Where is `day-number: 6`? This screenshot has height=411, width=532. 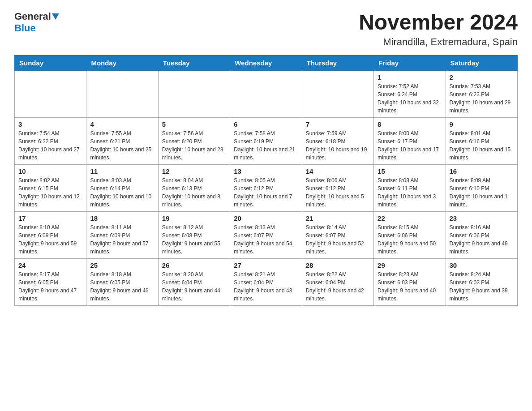 day-number: 6 is located at coordinates (266, 124).